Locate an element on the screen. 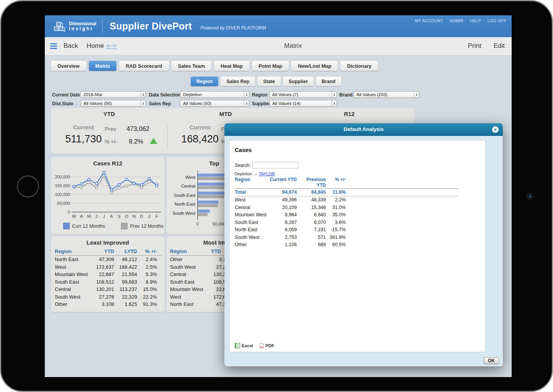  table-row: North East6,0597,191-15.7% is located at coordinates (347, 230).